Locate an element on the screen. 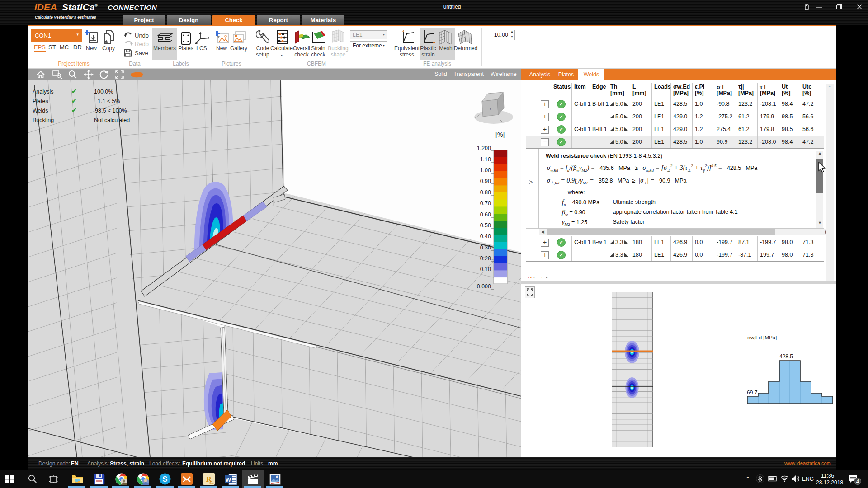  svg-text: 1.10 is located at coordinates (486, 160).